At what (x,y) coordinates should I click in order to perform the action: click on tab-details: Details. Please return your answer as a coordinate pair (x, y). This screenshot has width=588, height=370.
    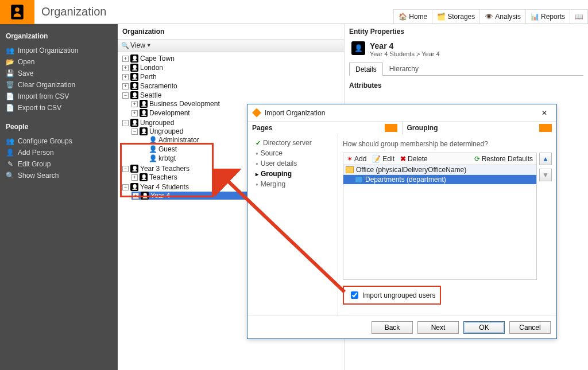
    Looking at the image, I should click on (366, 69).